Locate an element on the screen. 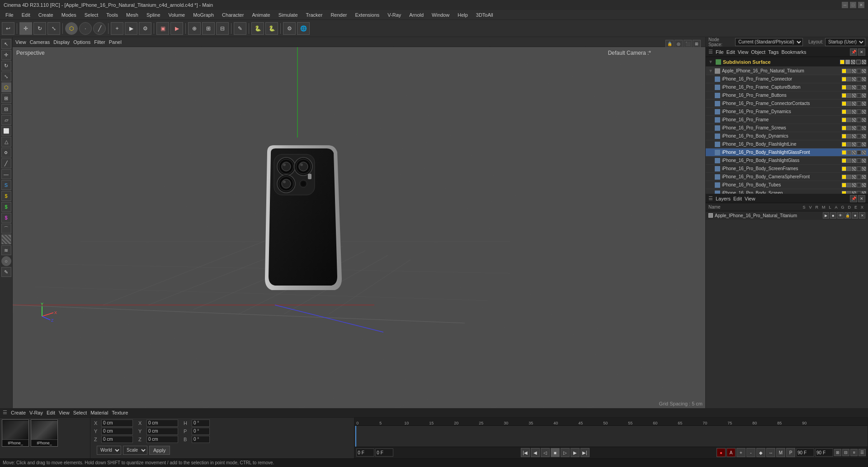 The height and width of the screenshot is (467, 868). list-item-2: iPhone_16_Pro_Frame_Buttons is located at coordinates (787, 95).